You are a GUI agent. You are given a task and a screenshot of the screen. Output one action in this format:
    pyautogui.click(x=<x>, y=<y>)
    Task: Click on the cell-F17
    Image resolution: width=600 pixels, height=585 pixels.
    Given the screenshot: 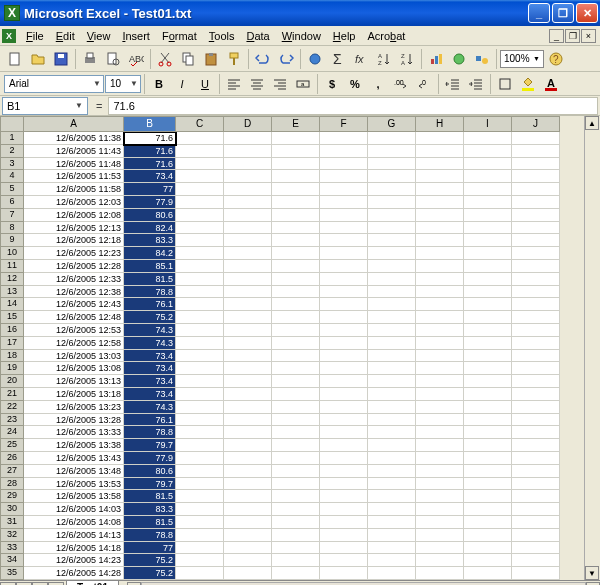 What is the action you would take?
    pyautogui.click(x=344, y=344)
    